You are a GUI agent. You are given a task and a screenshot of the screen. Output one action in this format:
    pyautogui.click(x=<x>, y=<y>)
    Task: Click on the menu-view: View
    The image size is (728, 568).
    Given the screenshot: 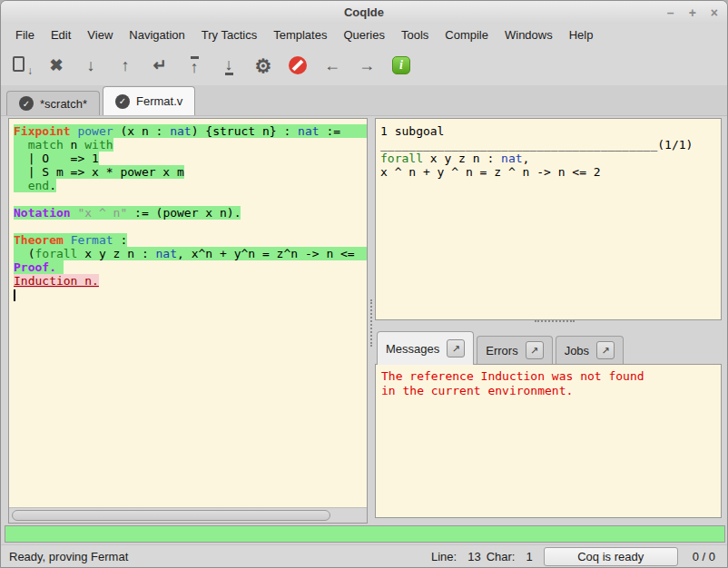 What is the action you would take?
    pyautogui.click(x=100, y=34)
    